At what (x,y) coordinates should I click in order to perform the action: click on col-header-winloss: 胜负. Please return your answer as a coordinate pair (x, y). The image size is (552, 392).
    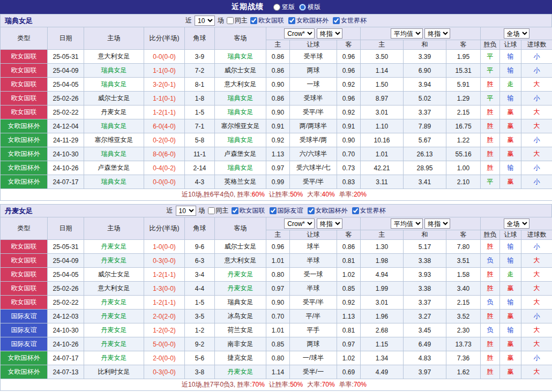
    Looking at the image, I should click on (490, 235).